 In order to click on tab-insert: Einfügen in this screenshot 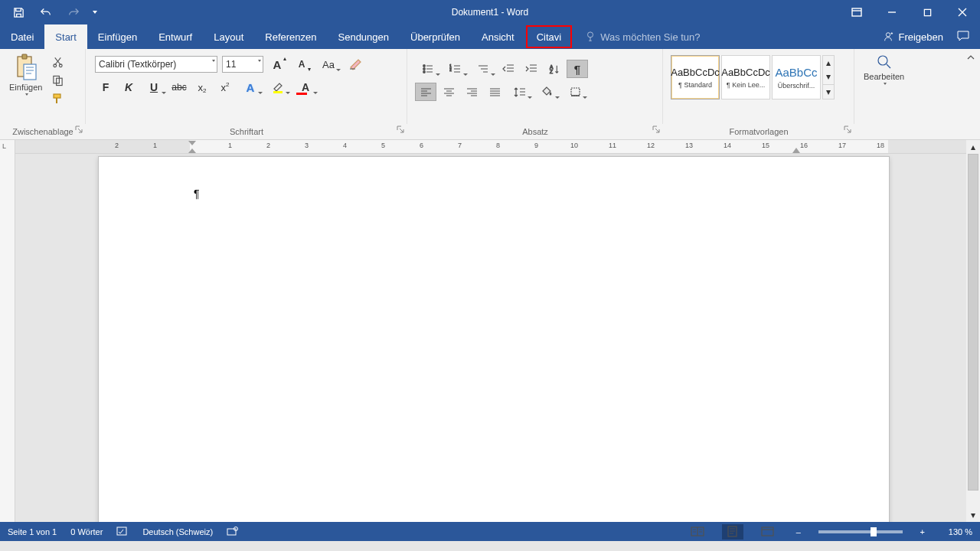, I will do `click(118, 37)`.